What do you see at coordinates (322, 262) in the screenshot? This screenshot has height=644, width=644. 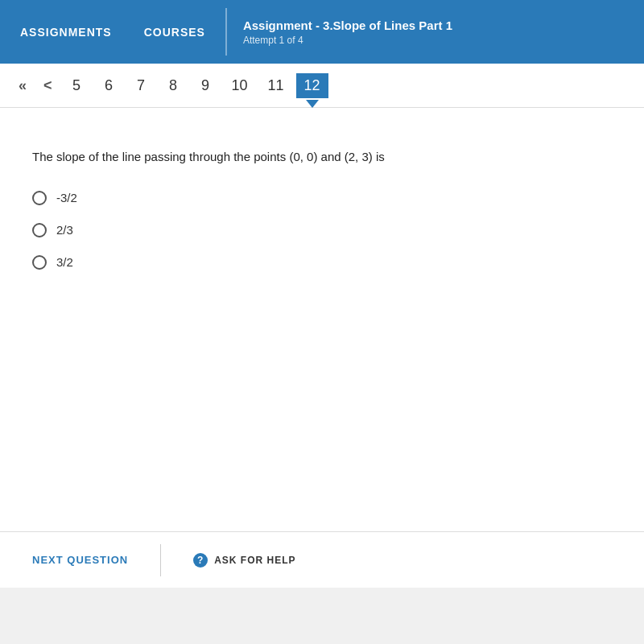 I see `option-3: 3/2` at bounding box center [322, 262].